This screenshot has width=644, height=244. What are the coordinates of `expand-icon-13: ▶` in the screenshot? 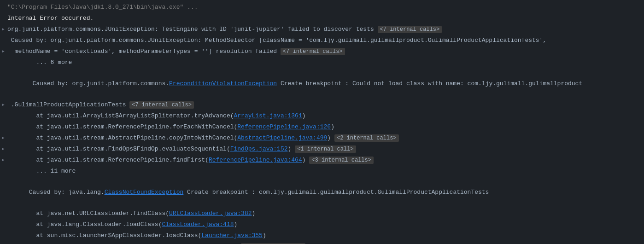 It's located at (3, 160).